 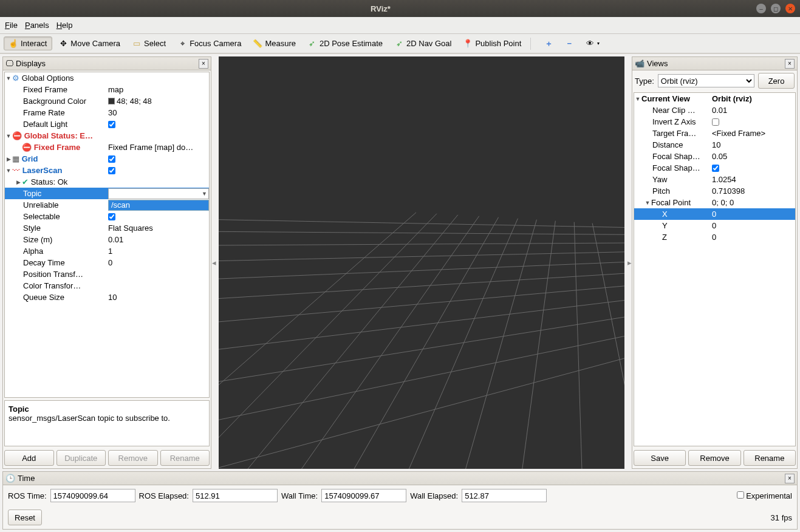 I want to click on style-value: Flat Squares, so click(x=159, y=228).